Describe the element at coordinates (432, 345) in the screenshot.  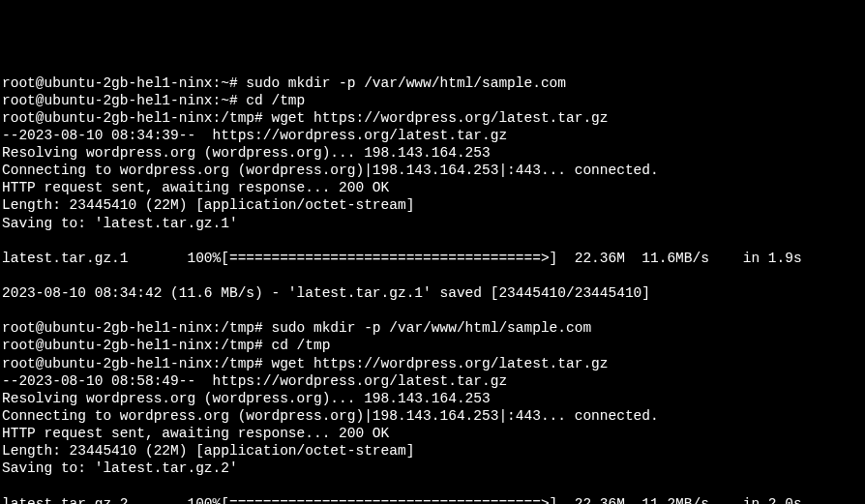
I see `terminal-line: root@ubuntu-2gb-hel1-ninx:/tmp# cd /tmp` at that location.